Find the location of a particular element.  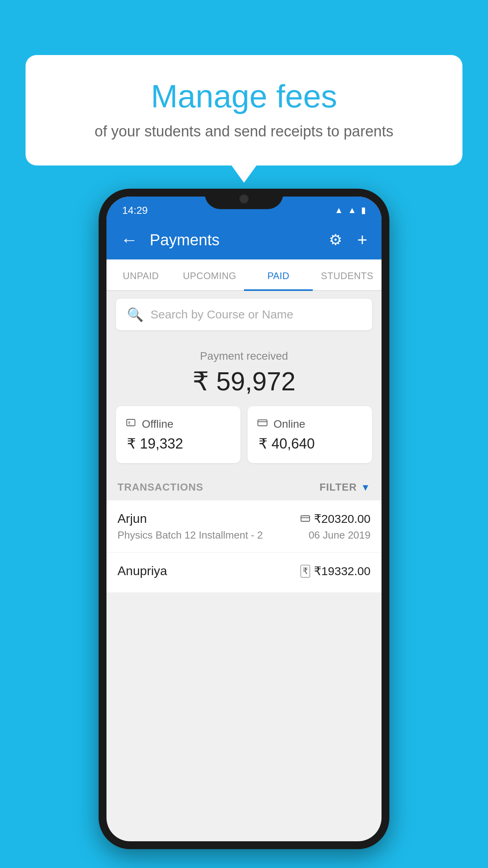

search-bar: 🔍 Search by Course or Name is located at coordinates (244, 314).